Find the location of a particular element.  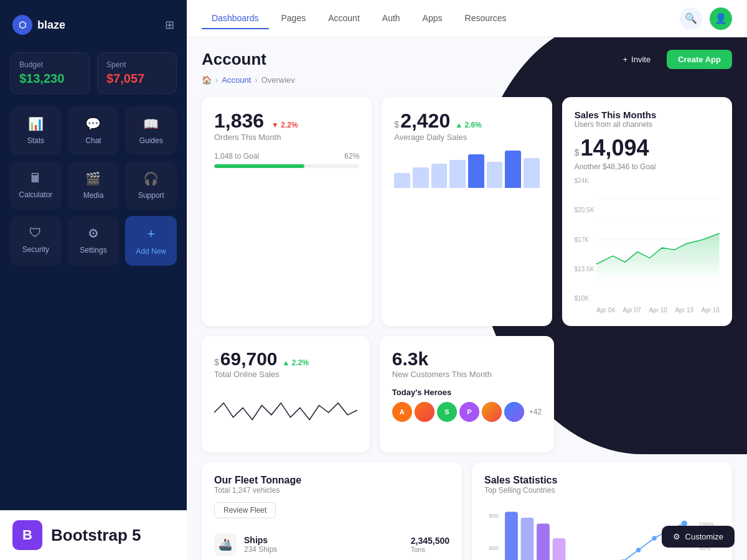

breadcrumb-account: Account is located at coordinates (237, 80).